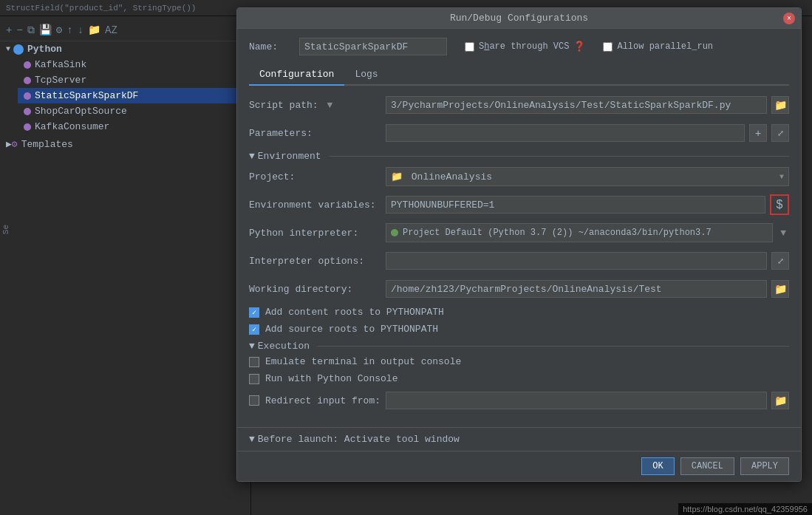 The image size is (812, 515). I want to click on config-label-tcpserver: TcpServer, so click(61, 80).